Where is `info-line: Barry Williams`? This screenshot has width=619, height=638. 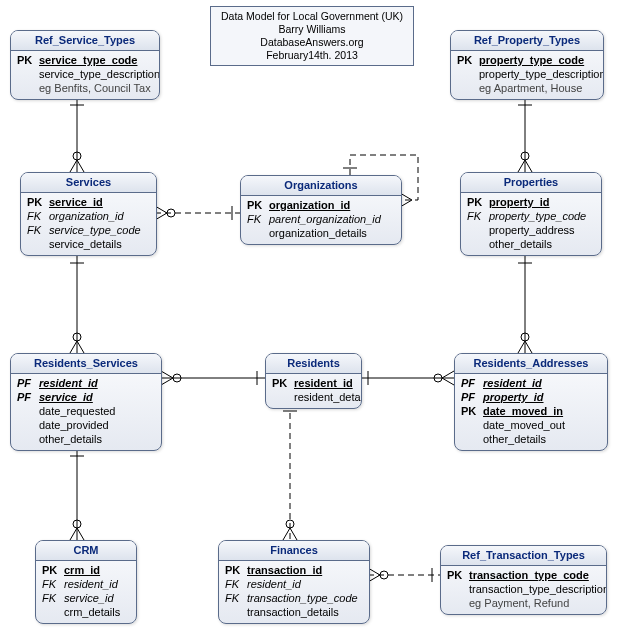
info-line: Barry Williams is located at coordinates (312, 30).